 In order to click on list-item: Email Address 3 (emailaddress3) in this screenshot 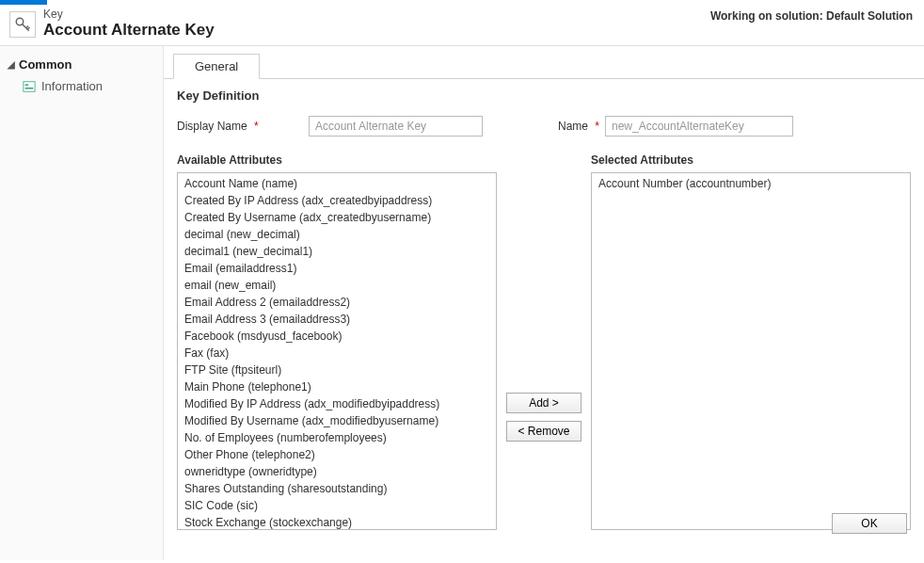, I will do `click(337, 319)`.